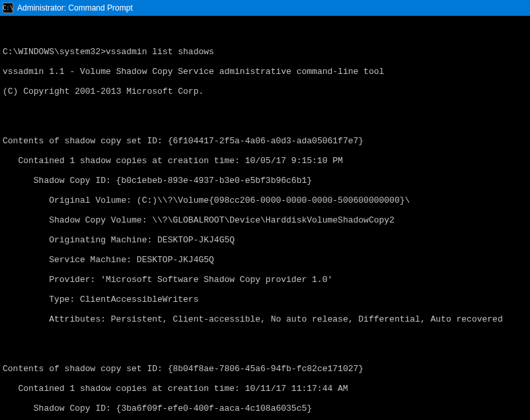 This screenshot has width=530, height=420. I want to click on copy-id-line: Shadow Copy ID: {b0c1ebeb-893e-4937-b3e0…, so click(265, 181).